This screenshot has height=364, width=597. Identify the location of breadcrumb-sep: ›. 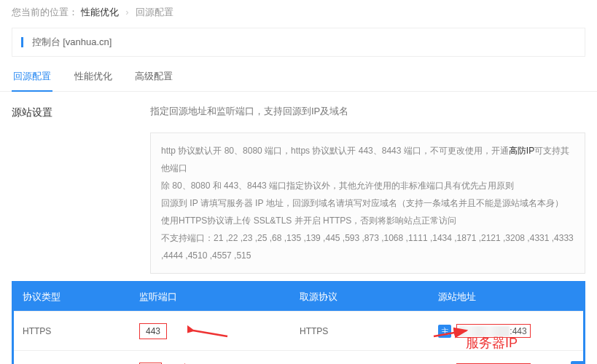
(127, 12).